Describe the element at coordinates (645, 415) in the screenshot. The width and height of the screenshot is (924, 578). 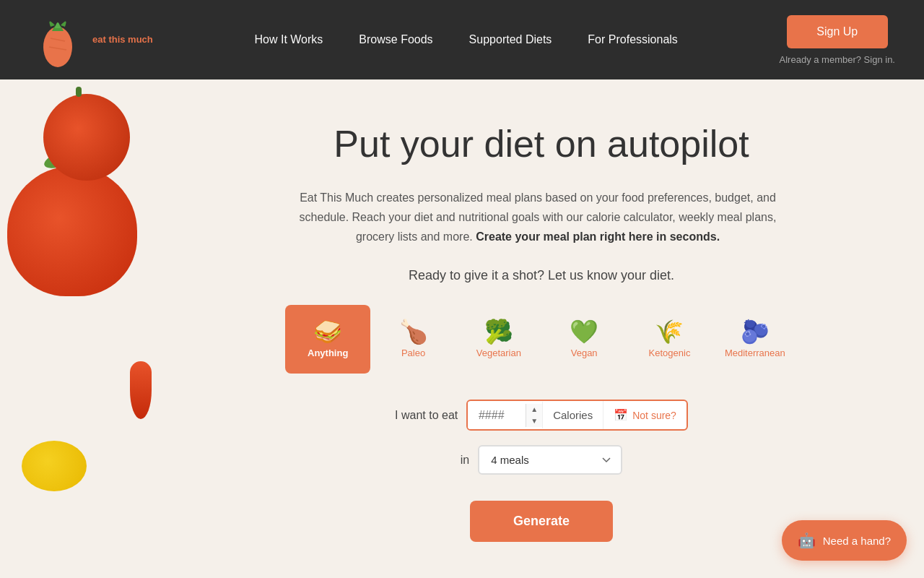
I see `not-sure-button: 📅 Not sure?` at that location.